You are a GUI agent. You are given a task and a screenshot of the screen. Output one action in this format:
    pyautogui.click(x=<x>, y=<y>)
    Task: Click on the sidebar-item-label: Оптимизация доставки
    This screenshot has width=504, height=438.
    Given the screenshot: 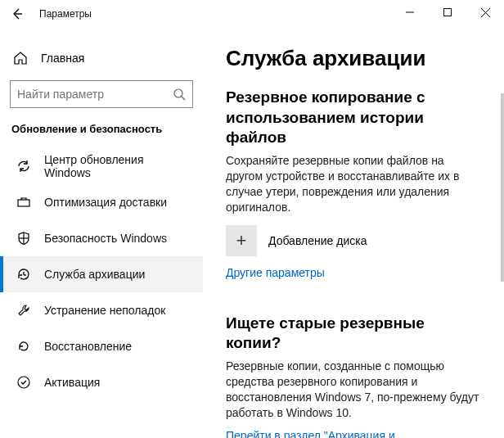 What is the action you would take?
    pyautogui.click(x=106, y=202)
    